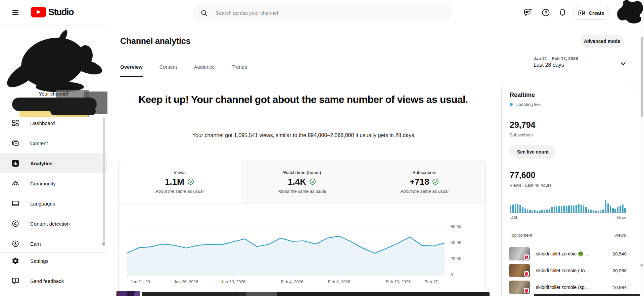  Describe the element at coordinates (602, 41) in the screenshot. I see `advanced-mode-button: Advanced mode` at that location.